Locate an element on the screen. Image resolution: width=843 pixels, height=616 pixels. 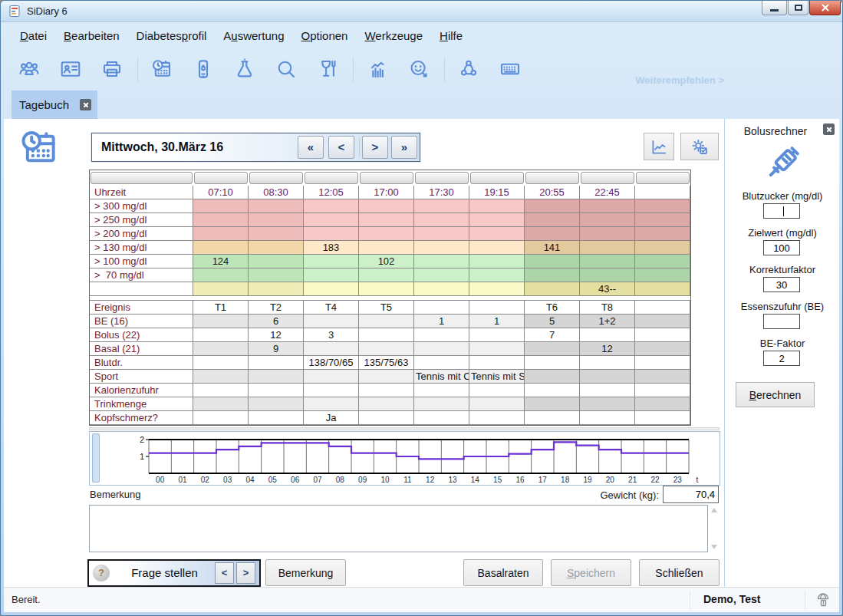
diary-cell: 102 is located at coordinates (387, 262).